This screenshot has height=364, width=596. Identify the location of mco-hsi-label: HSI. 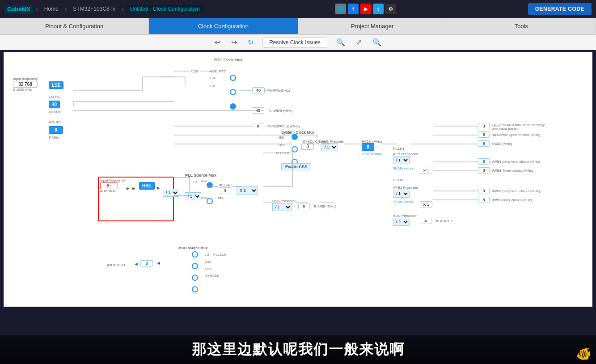
(208, 262).